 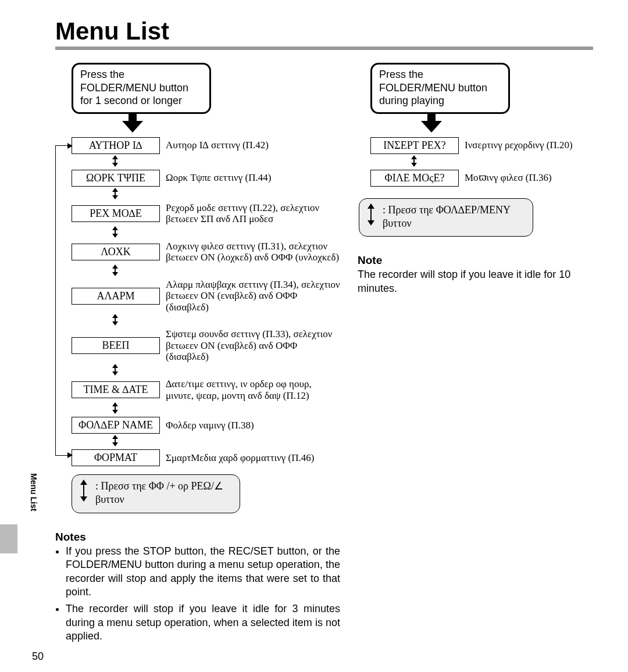 What do you see at coordinates (64, 301) in the screenshot?
I see `loop-connector` at bounding box center [64, 301].